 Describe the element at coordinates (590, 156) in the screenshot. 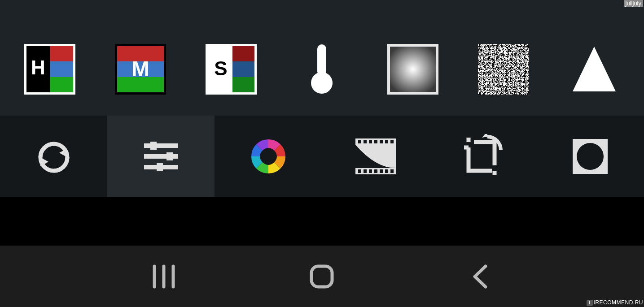

I see `shape-icon` at that location.